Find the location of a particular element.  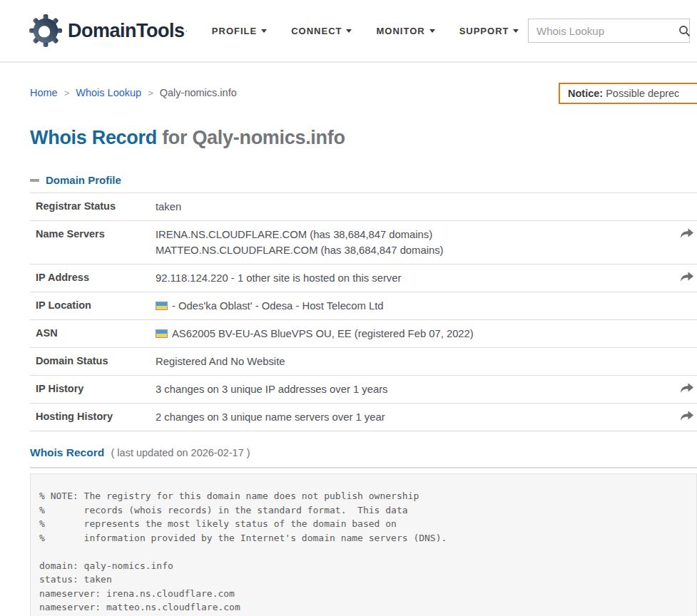

row-label: Name Servers is located at coordinates (93, 242).